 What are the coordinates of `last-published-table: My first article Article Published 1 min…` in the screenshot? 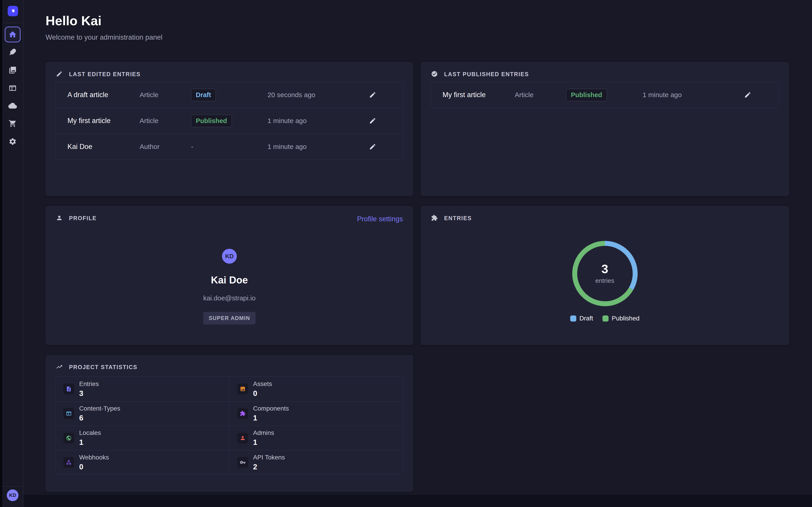 It's located at (605, 95).